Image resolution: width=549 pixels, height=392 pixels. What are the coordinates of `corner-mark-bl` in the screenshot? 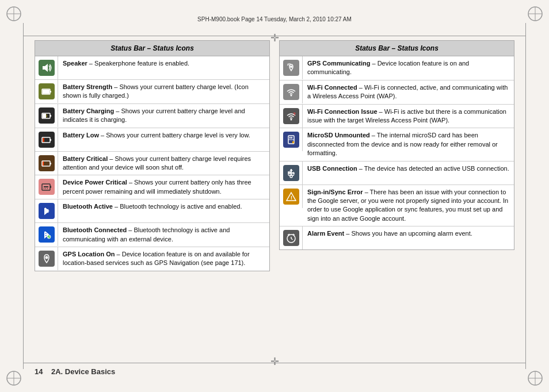 It's located at (14, 378).